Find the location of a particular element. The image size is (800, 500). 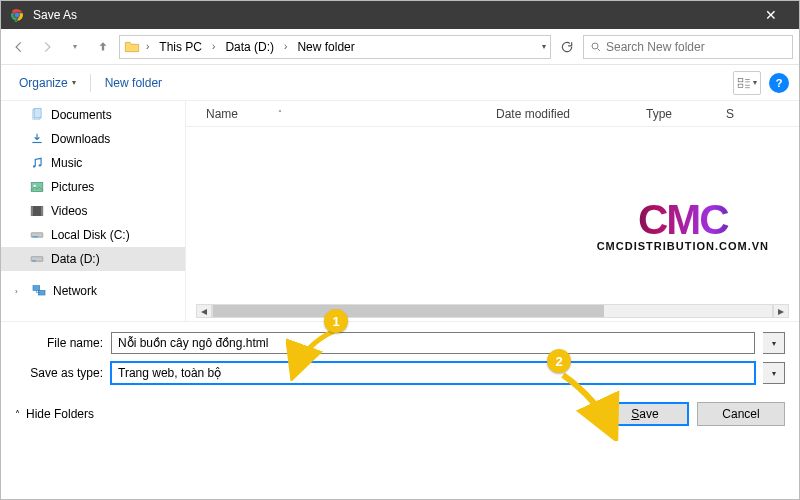

tree-item-local-disk-c: Local Disk (C:) is located at coordinates (93, 235).